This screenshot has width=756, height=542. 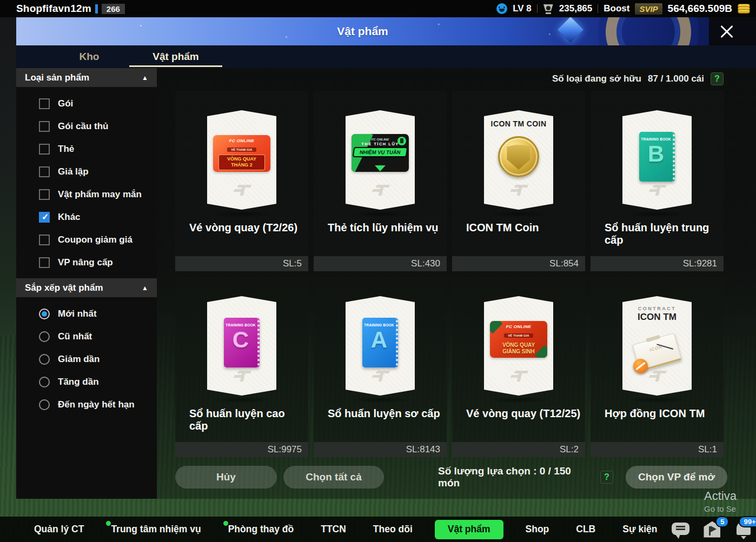 What do you see at coordinates (700, 264) in the screenshot?
I see `item-count: SL:9281` at bounding box center [700, 264].